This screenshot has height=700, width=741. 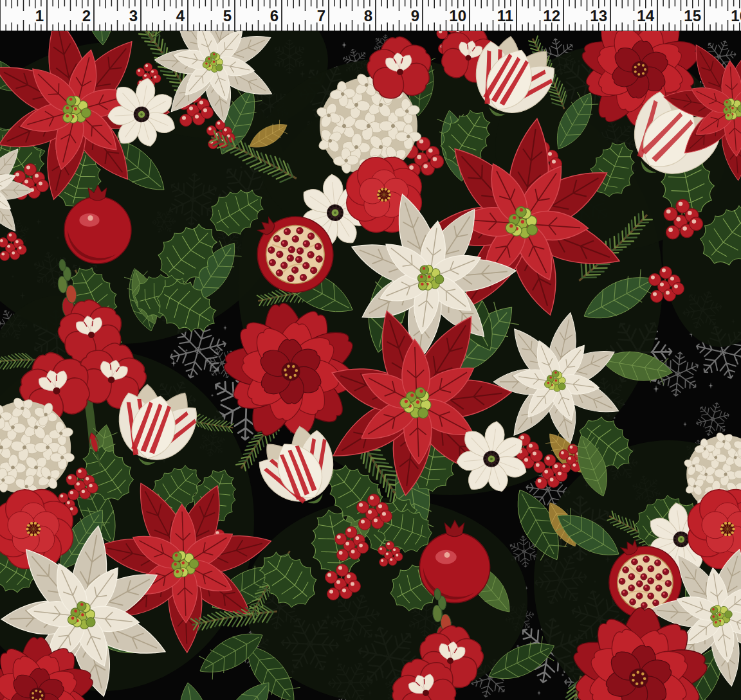 What do you see at coordinates (40, 15) in the screenshot?
I see `ruler-number: 1` at bounding box center [40, 15].